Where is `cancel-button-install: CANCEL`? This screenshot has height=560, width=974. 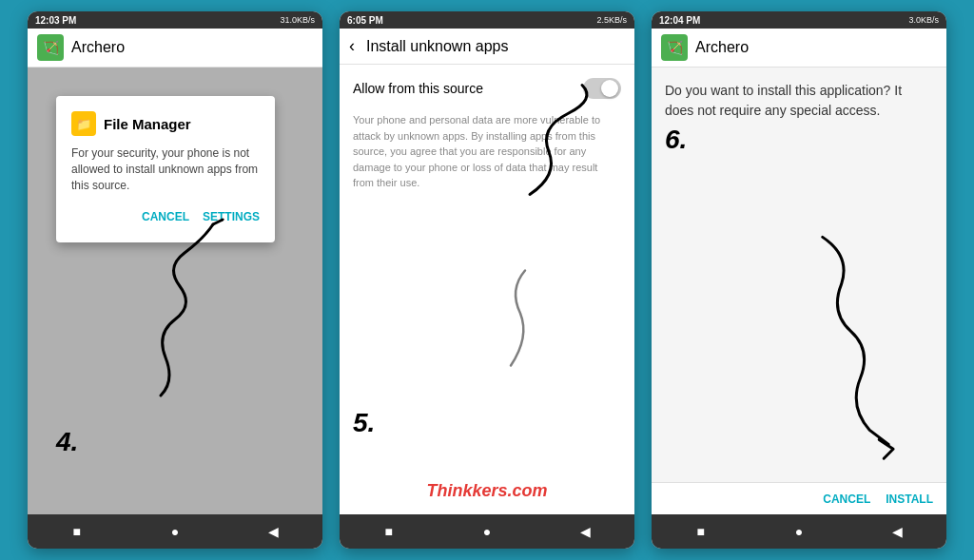 cancel-button-install: CANCEL is located at coordinates (847, 499).